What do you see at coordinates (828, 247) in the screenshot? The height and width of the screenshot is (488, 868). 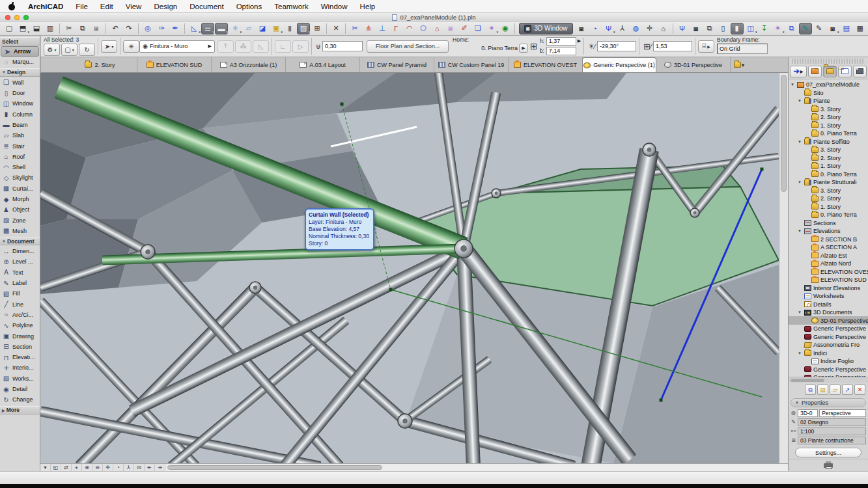 I see `tree-item-a-section-a: A SECTION A` at bounding box center [828, 247].